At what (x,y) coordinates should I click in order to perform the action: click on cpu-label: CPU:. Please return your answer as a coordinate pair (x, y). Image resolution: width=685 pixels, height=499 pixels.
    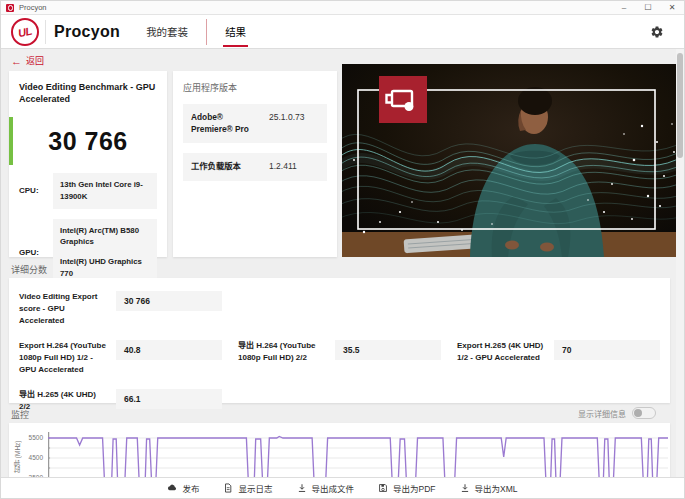
    Looking at the image, I should click on (36, 190).